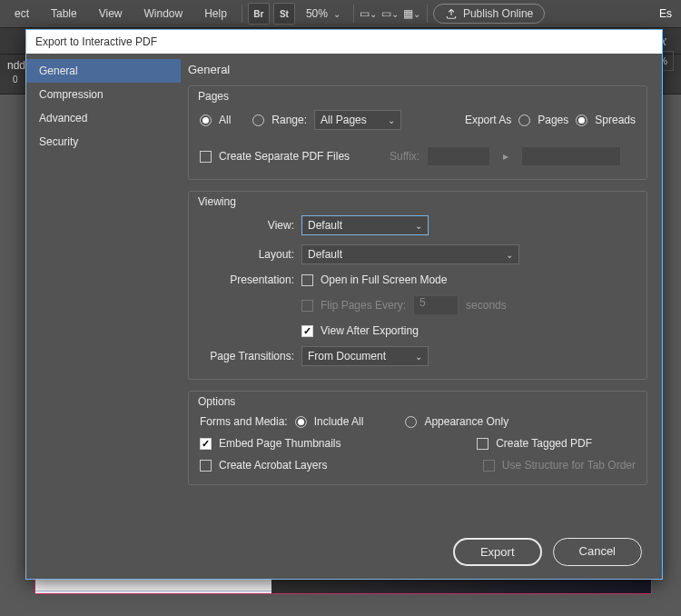  Describe the element at coordinates (243, 422) in the screenshot. I see `forms-media-label: Forms and Media:` at that location.